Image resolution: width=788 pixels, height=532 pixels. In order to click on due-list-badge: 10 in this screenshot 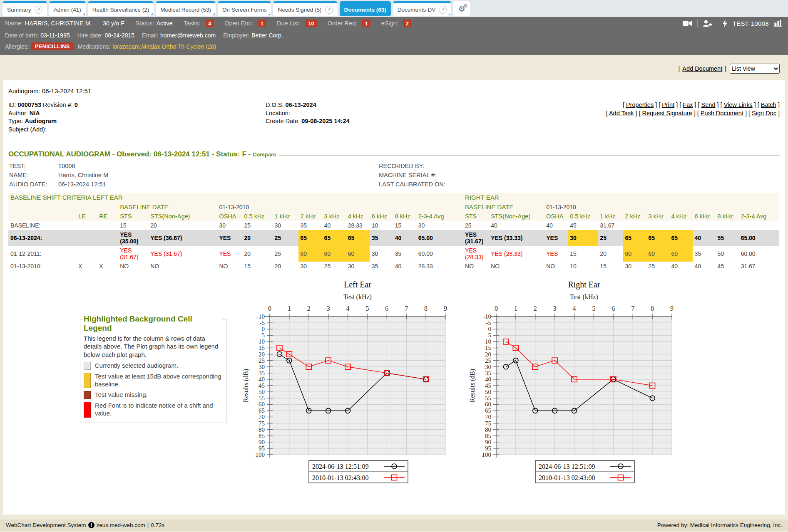, I will do `click(311, 23)`.